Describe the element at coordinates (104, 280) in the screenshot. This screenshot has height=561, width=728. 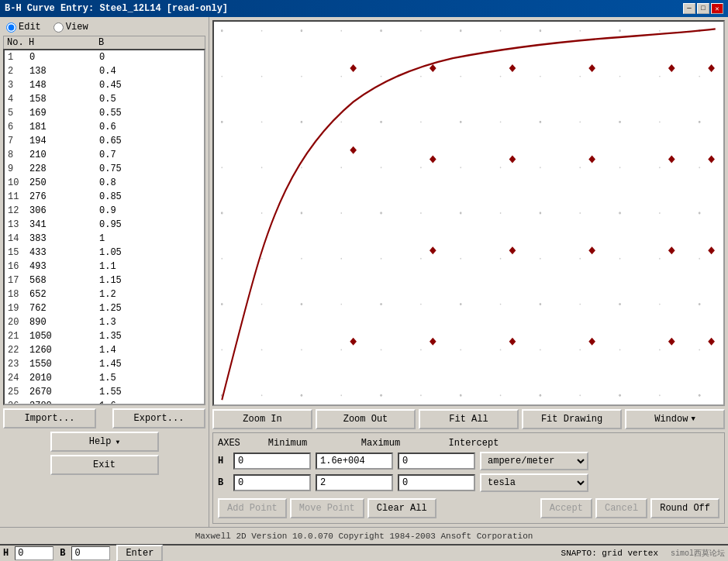
I see `table-row: 17 568 1.15` at that location.